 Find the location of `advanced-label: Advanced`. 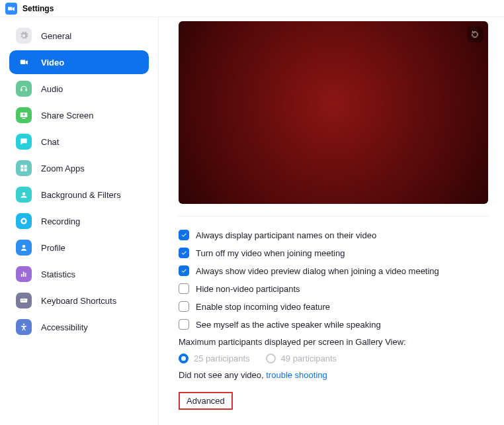

advanced-label: Advanced is located at coordinates (206, 401).